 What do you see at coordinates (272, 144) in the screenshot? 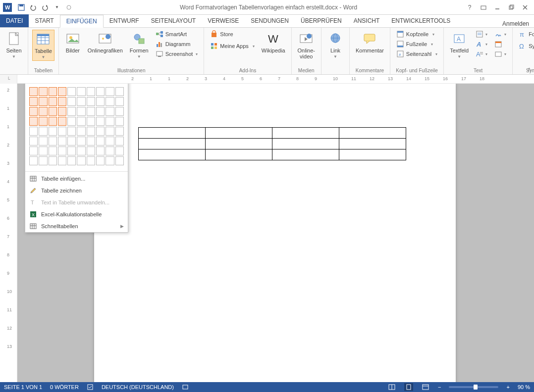
I see `document-table` at bounding box center [272, 144].